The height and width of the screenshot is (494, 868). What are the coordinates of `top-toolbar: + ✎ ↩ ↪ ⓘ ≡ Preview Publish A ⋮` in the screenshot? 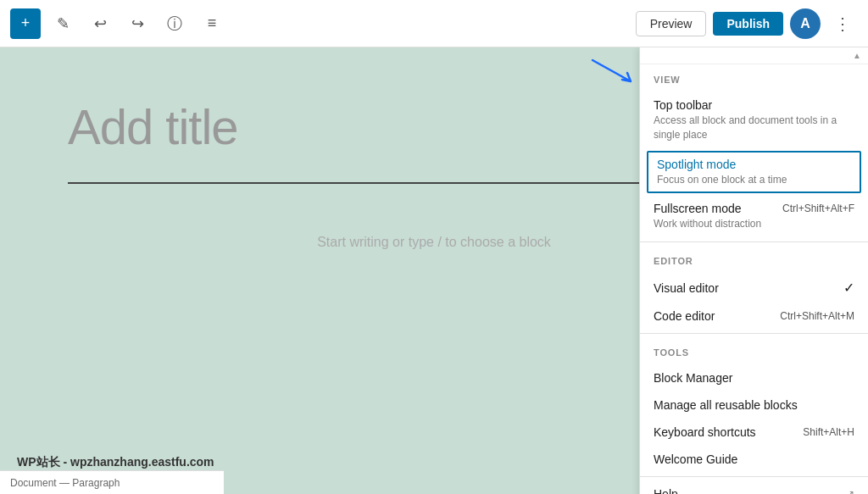 It's located at (434, 24).